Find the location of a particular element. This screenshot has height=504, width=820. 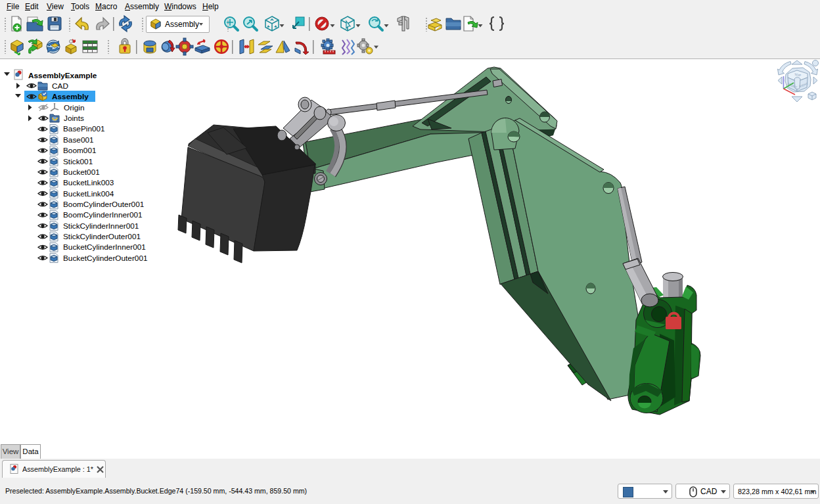

svg-text: BasePin001 is located at coordinates (84, 129).